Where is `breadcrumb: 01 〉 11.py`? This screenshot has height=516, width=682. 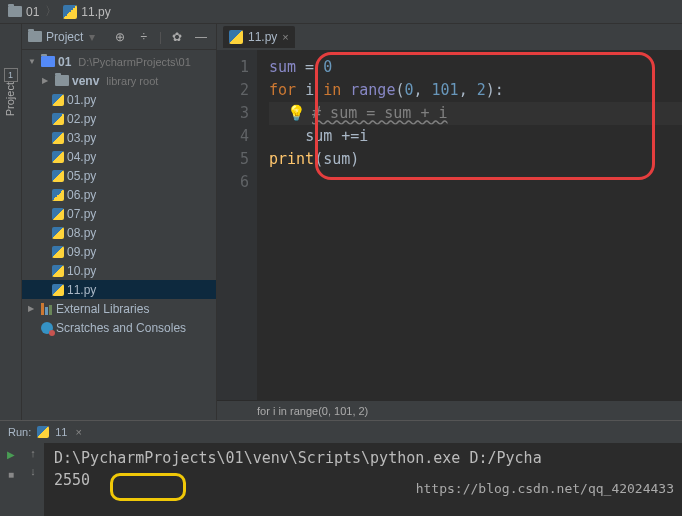
breadcrumb: 01 〉 11.py is located at coordinates (341, 12).